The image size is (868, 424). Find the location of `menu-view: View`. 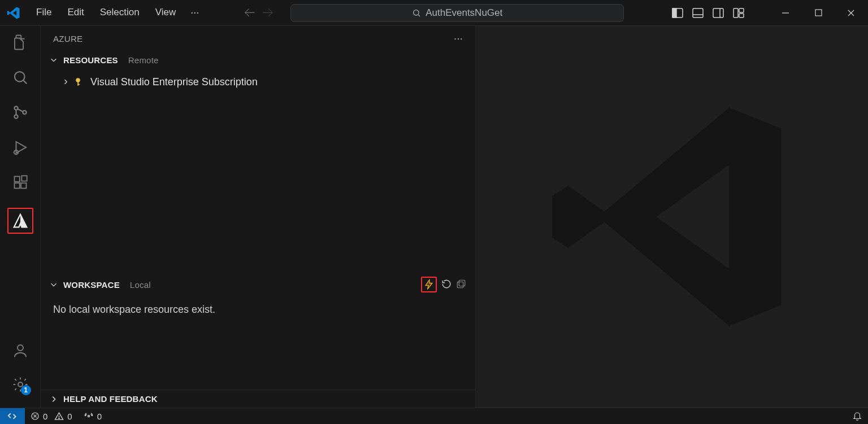

menu-view: View is located at coordinates (166, 12).